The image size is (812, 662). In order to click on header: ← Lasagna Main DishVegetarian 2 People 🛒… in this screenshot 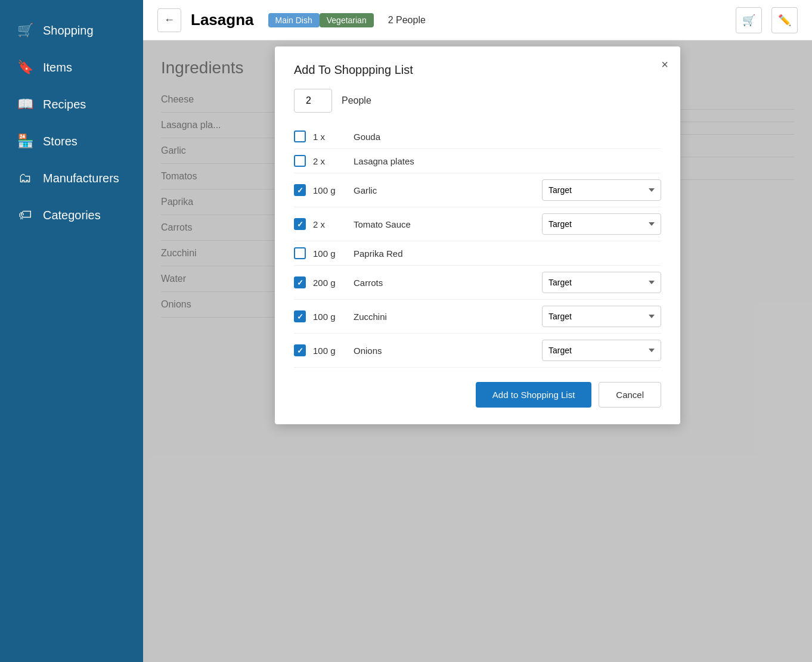, I will do `click(478, 20)`.